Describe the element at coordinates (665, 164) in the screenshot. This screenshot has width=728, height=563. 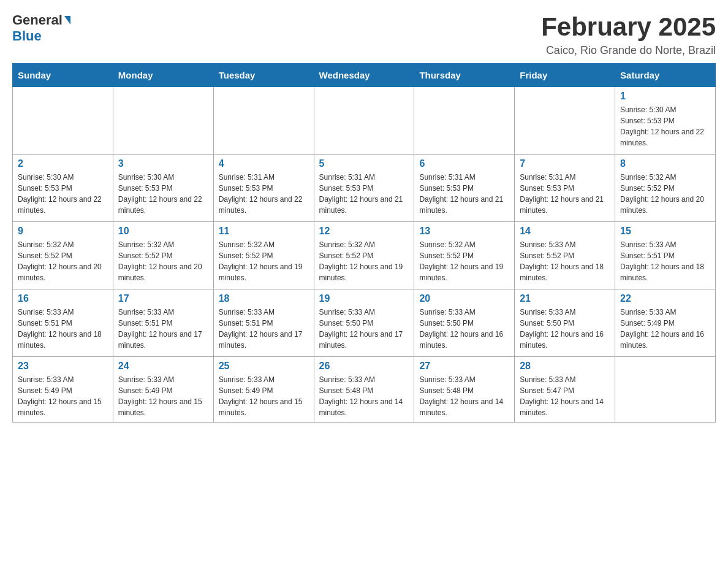
I see `day-number: 8` at that location.